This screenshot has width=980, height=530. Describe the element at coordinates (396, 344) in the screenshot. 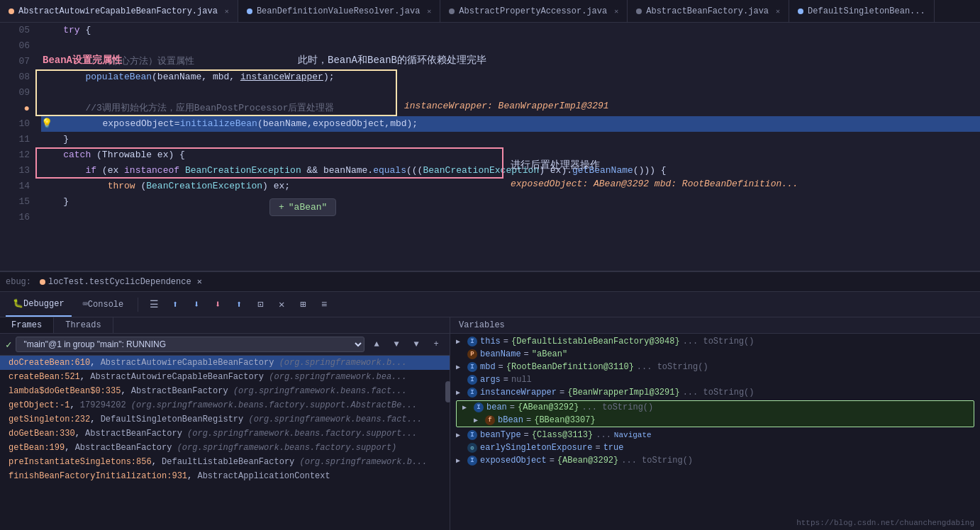

I see `thread-nav-down: ▼` at that location.